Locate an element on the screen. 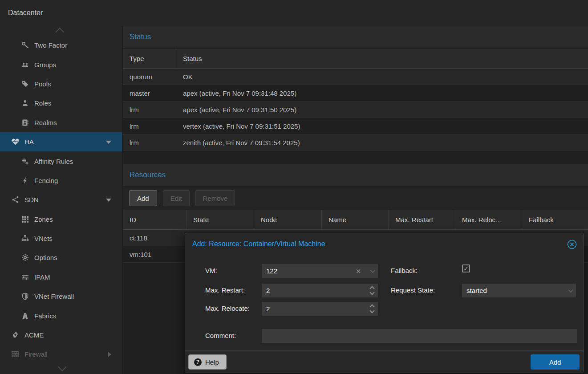 The width and height of the screenshot is (588, 374). max-relocate-label: Max. Relocate: is located at coordinates (227, 308).